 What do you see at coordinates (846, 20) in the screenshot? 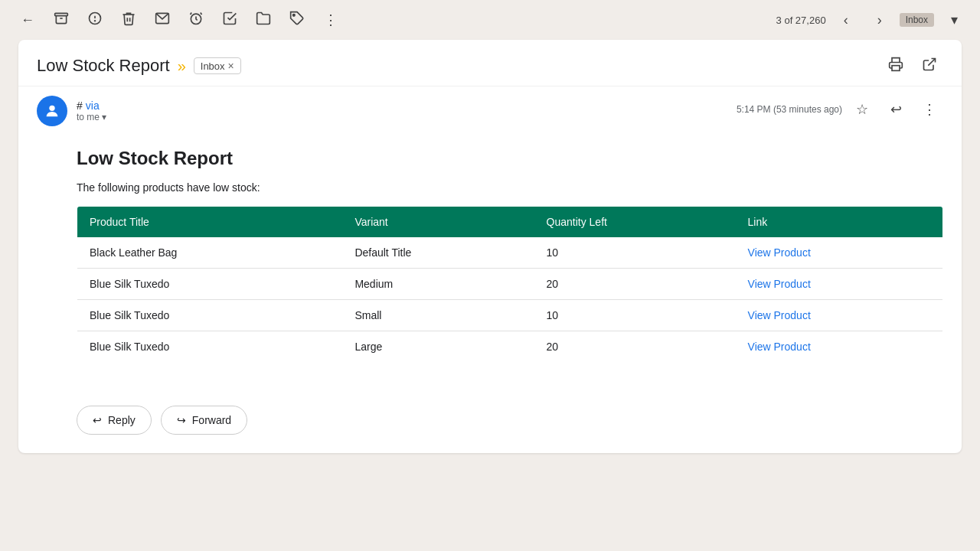
I see `prev-email-button: ‹` at bounding box center [846, 20].